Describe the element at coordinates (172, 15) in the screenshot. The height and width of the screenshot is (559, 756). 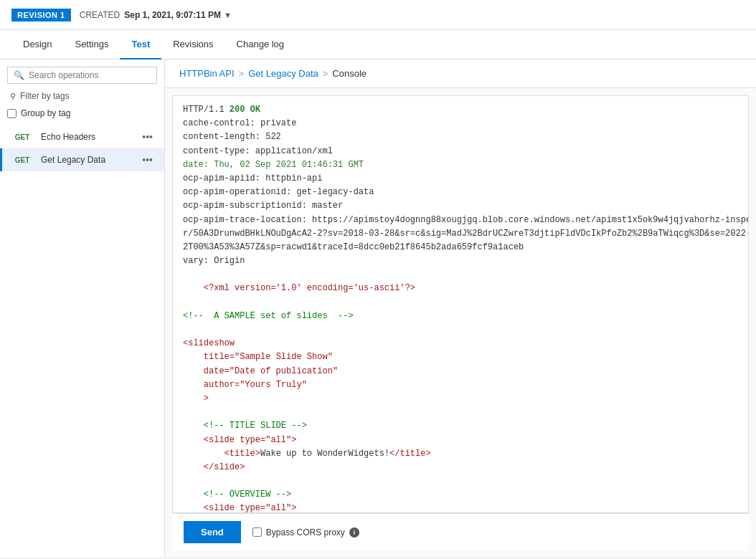
I see `created-date: Sep 1, 2021, 9:07:11 PM` at that location.